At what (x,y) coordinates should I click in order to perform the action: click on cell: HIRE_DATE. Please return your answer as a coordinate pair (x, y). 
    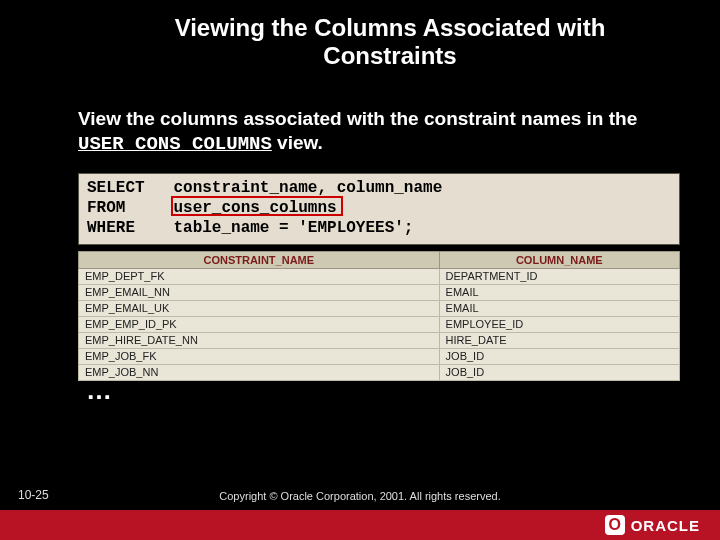
    Looking at the image, I should click on (559, 340).